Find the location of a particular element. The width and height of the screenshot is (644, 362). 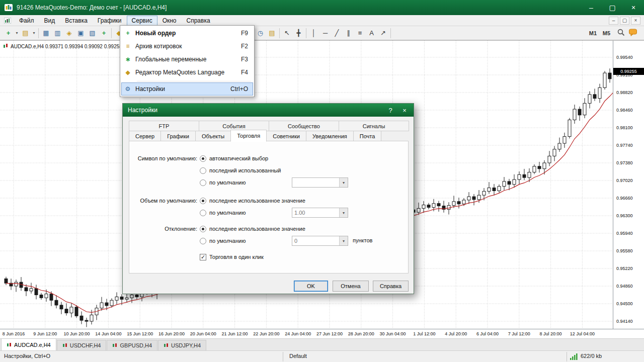

menubar-item: Вид is located at coordinates (50, 21).